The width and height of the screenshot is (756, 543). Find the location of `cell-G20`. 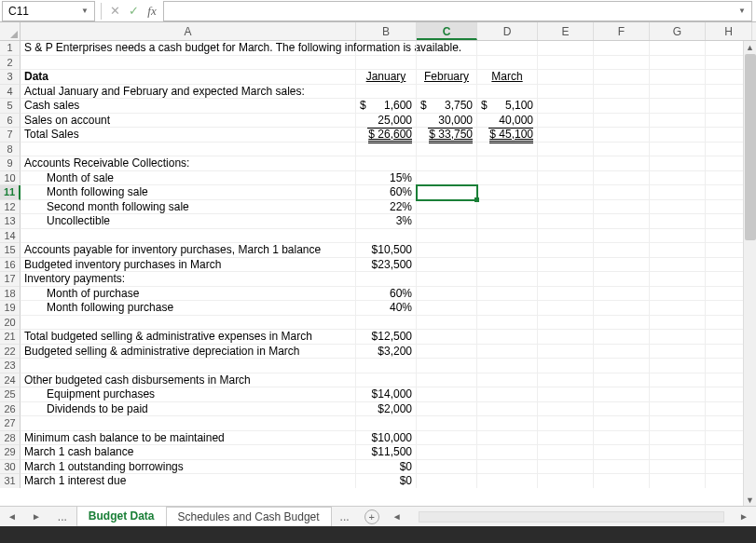

cell-G20 is located at coordinates (678, 323).